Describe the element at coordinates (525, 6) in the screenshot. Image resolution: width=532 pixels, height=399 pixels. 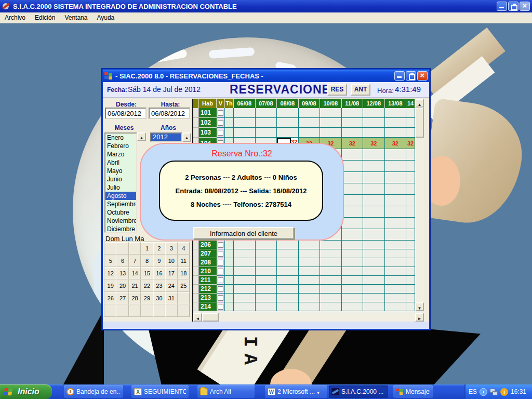
I see `close-button` at that location.